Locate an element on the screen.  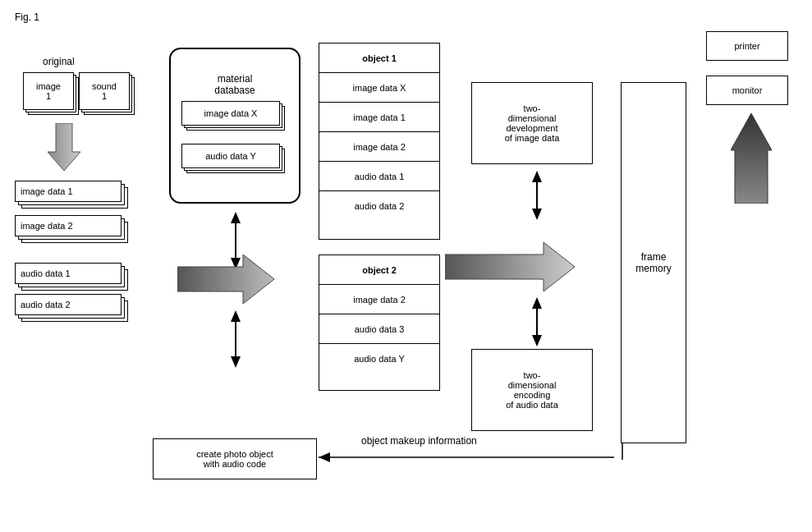
frame-memory-box: framememory is located at coordinates (654, 263).